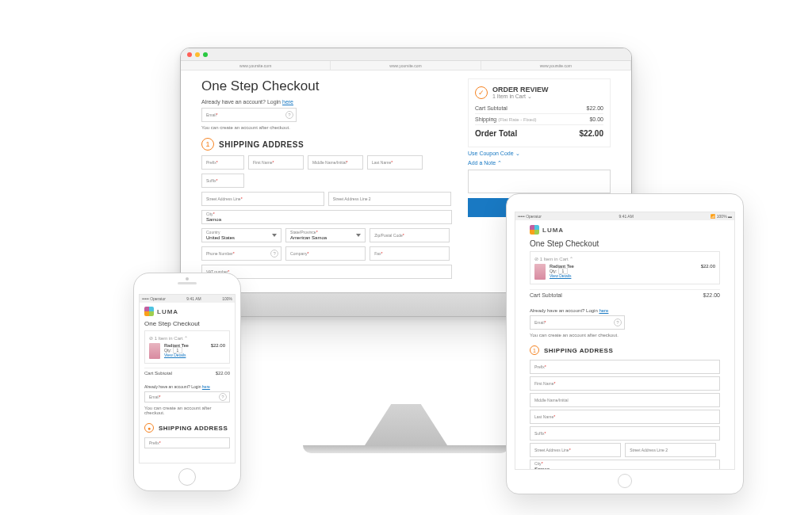 This screenshot has width=812, height=515. I want to click on status-bar: ••••• Operator9:41 AM📶 100% ▬, so click(625, 216).